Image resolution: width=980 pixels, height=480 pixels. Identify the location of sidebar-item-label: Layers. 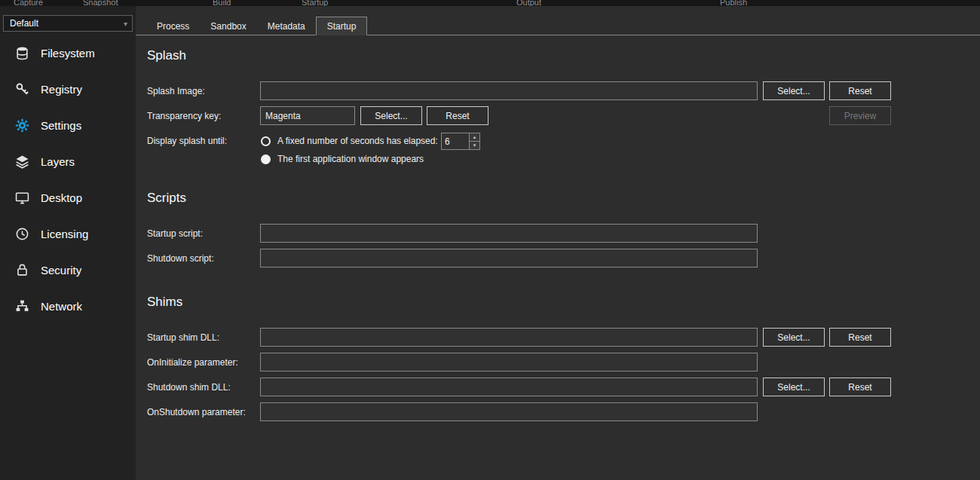
(57, 161).